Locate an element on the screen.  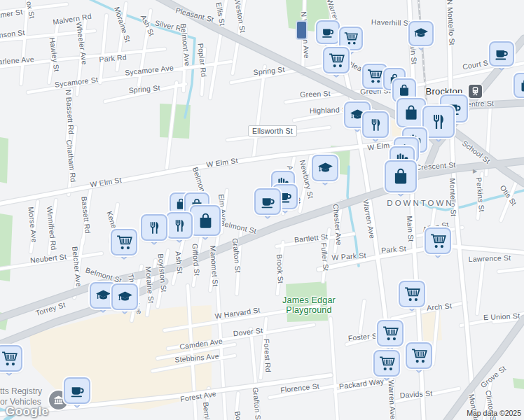
park-label-line1: James Edgar is located at coordinates (309, 300).